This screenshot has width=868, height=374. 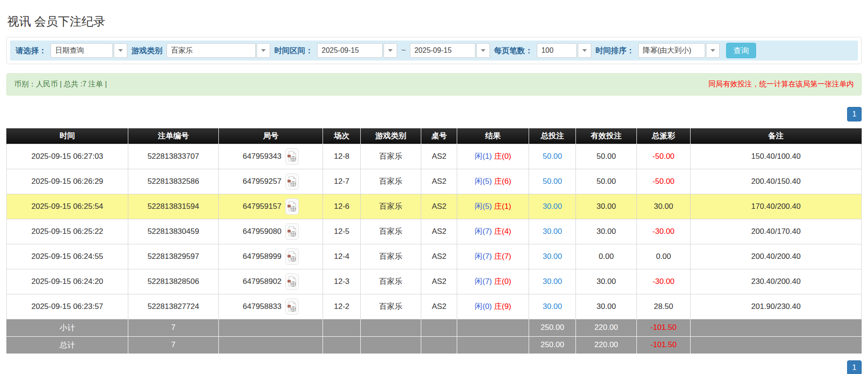 What do you see at coordinates (434, 367) in the screenshot?
I see `pagination-bottom: 1` at bounding box center [434, 367].